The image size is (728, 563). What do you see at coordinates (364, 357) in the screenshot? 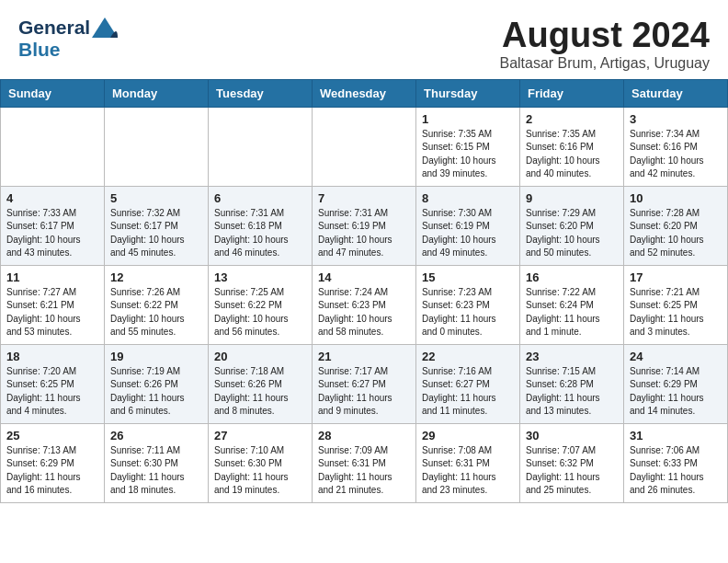
I see `day-number: 21` at bounding box center [364, 357].